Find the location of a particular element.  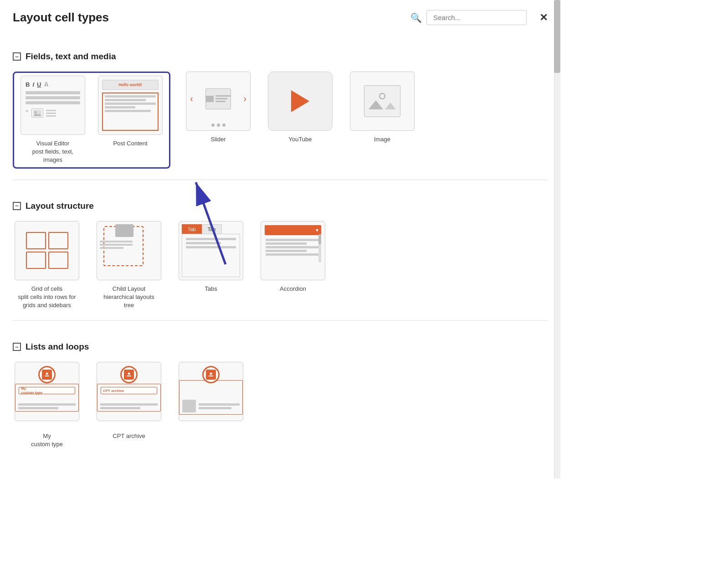

ve-italic: I is located at coordinates (33, 85).